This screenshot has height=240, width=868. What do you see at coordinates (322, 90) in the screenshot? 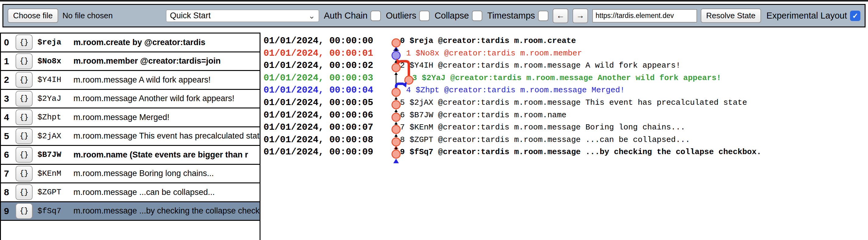
I see `timeline-timestamp: 01/01/2024, 00:00:04` at bounding box center [322, 90].